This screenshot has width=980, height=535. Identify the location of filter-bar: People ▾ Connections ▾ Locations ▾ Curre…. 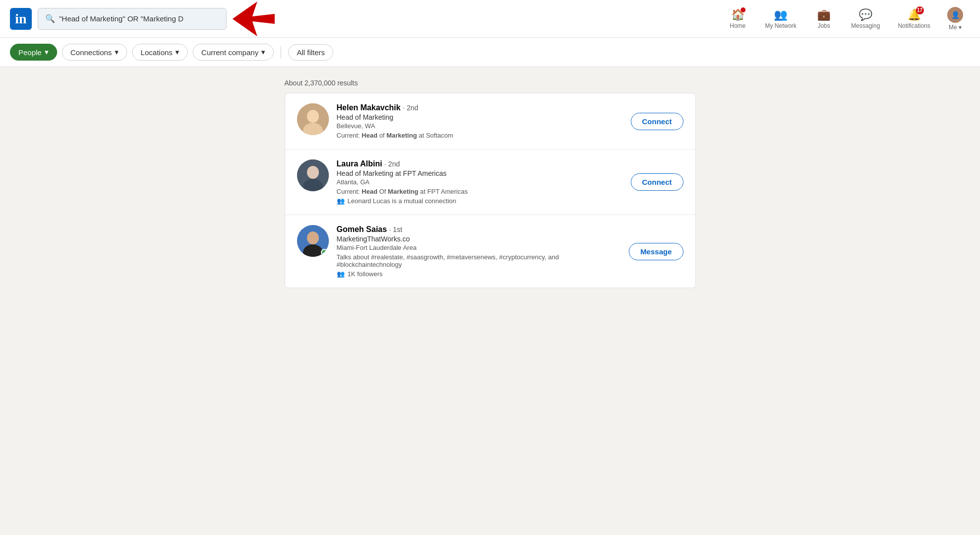
(490, 53).